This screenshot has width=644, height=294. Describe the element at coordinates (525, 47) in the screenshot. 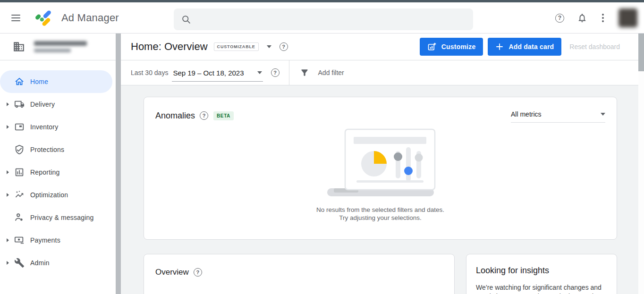

I see `add-data-card-button: Add data card` at that location.